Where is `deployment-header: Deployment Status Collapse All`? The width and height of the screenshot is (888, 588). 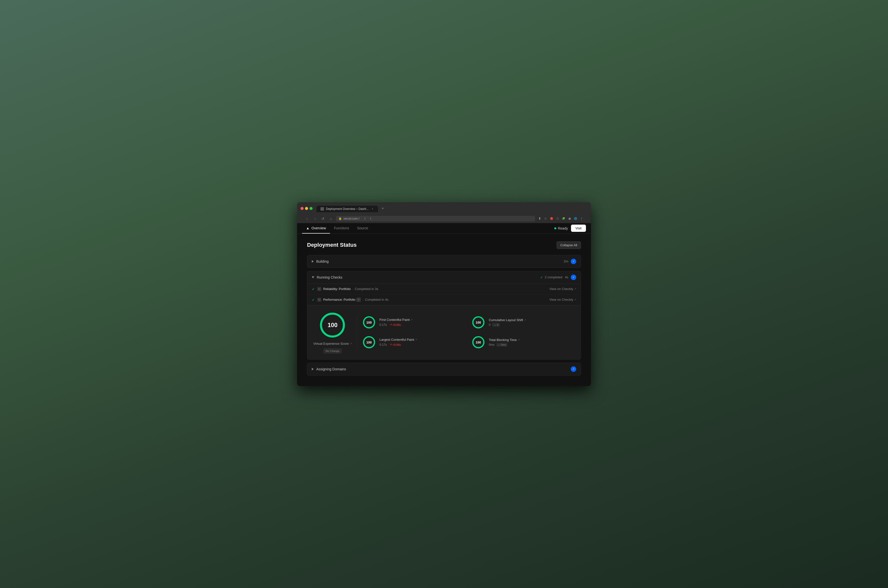
deployment-header: Deployment Status Collapse All is located at coordinates (444, 245).